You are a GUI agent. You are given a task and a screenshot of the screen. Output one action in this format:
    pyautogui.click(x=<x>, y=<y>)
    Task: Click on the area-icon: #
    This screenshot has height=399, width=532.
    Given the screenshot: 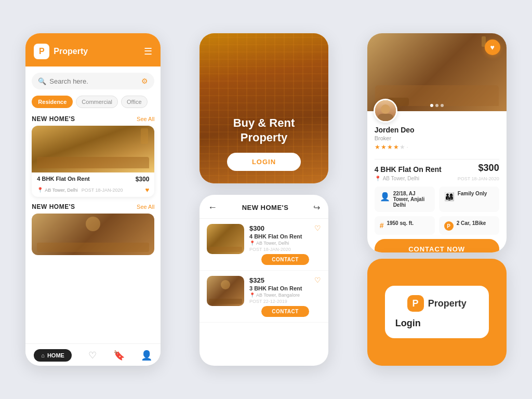 What is the action you would take?
    pyautogui.click(x=382, y=225)
    